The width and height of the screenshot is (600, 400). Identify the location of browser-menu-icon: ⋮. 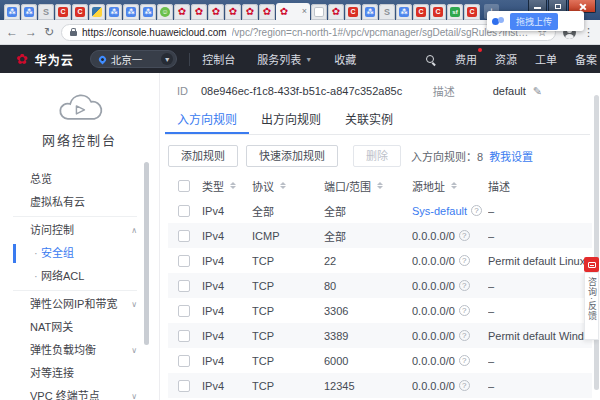
(588, 32).